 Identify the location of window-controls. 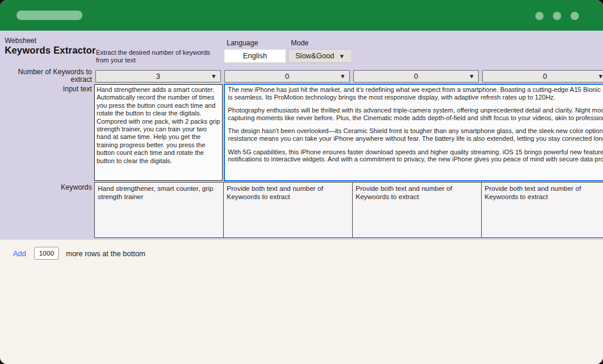
(557, 16).